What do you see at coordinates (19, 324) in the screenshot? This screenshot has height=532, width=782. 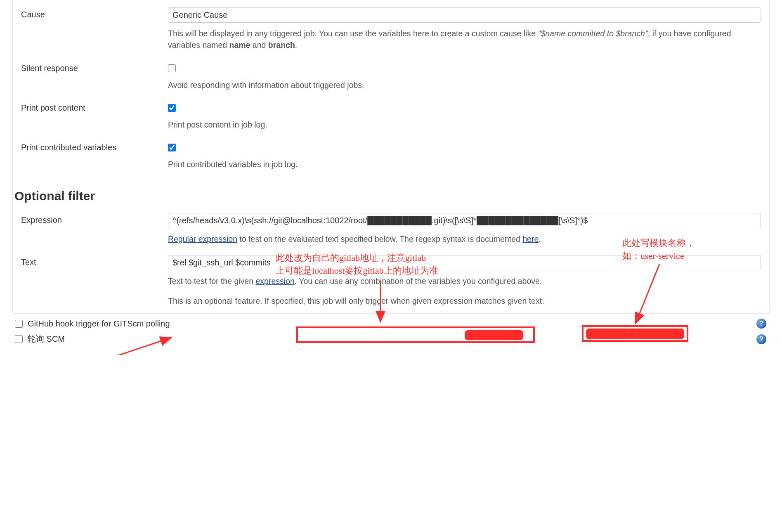 I see `github-hook-checkbox` at bounding box center [19, 324].